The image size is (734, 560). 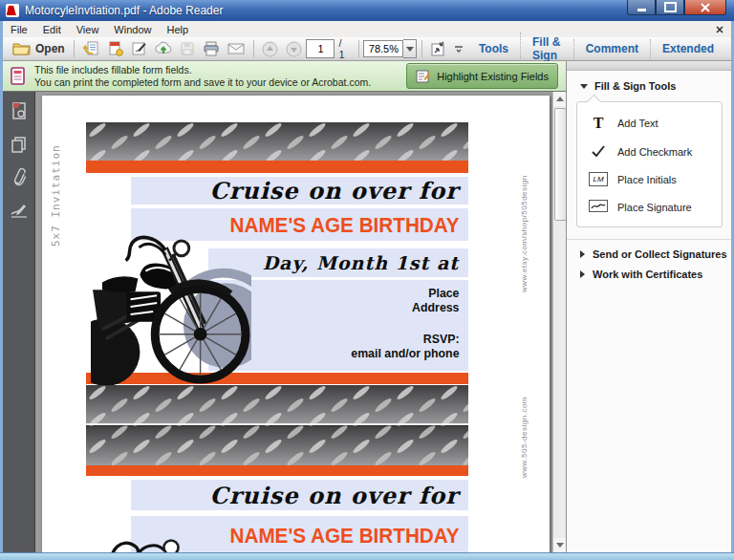 What do you see at coordinates (547, 49) in the screenshot?
I see `tab-fill-sign: Fill & Sign` at bounding box center [547, 49].